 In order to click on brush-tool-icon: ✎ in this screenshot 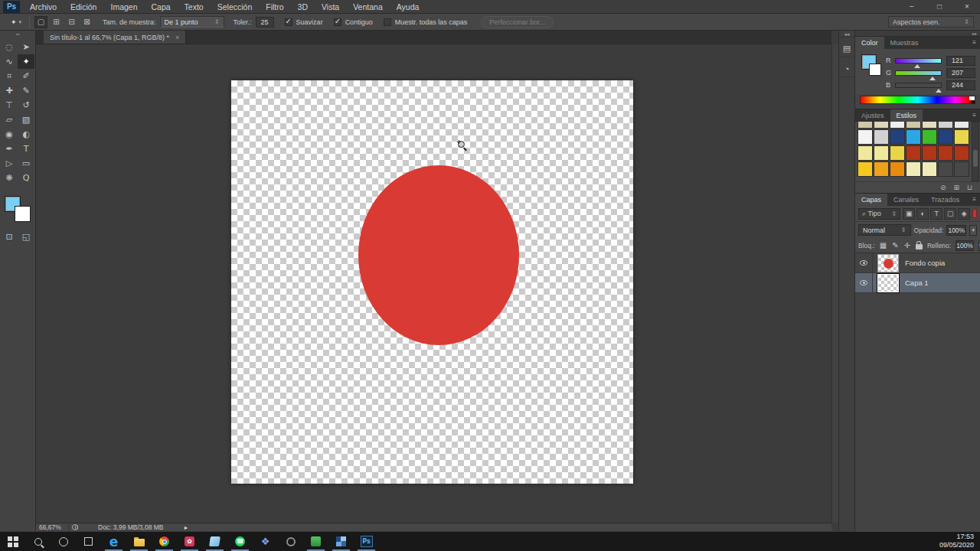, I will do `click(26, 90)`.